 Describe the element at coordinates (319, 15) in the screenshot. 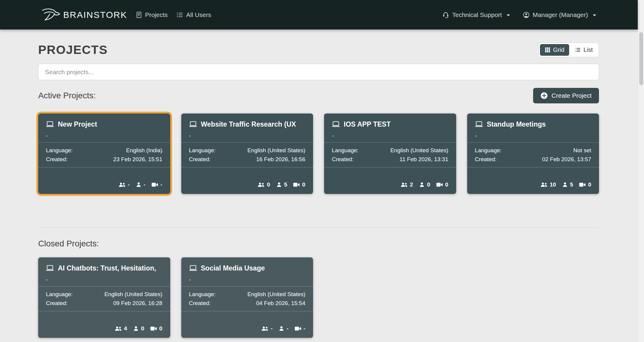

I see `top-navbar: BRAINSTORK Projects` at that location.